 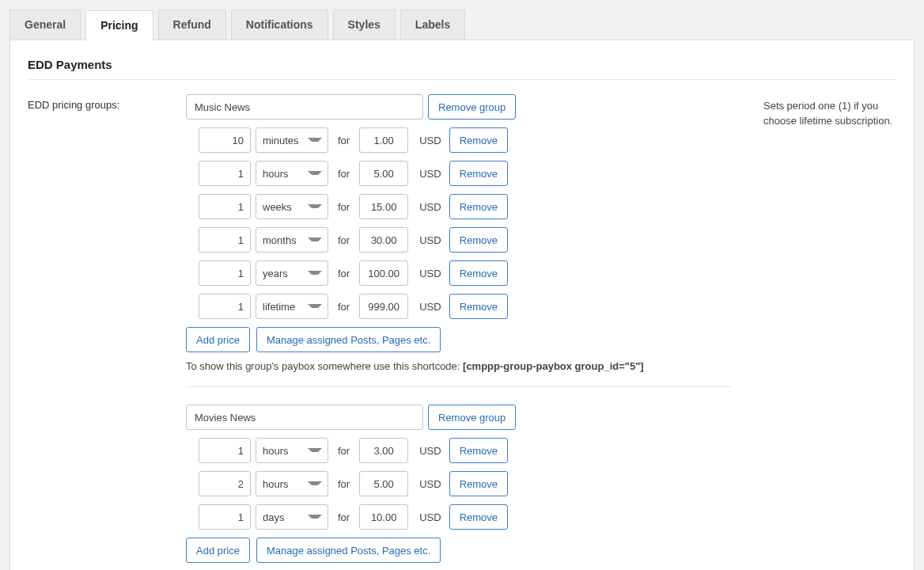 What do you see at coordinates (462, 69) in the screenshot?
I see `section-title: EDD Payments` at bounding box center [462, 69].